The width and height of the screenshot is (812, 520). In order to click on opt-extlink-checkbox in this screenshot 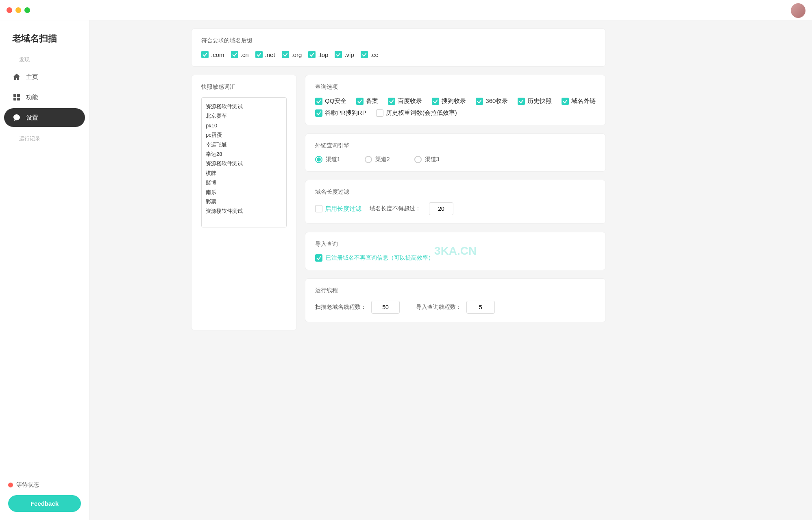, I will do `click(565, 101)`.